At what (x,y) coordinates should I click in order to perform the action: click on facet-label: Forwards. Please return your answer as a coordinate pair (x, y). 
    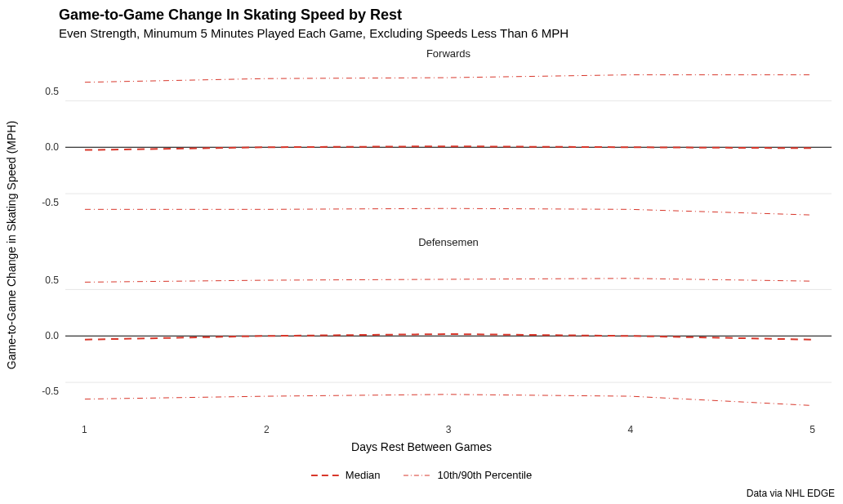
    Looking at the image, I should click on (448, 54).